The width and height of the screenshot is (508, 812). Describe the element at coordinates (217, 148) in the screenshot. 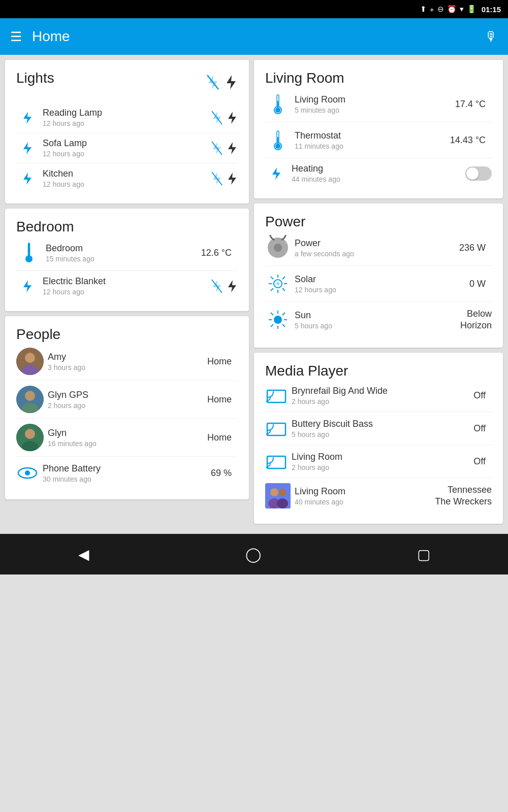

I see `sofa-lamp-off-icon` at that location.